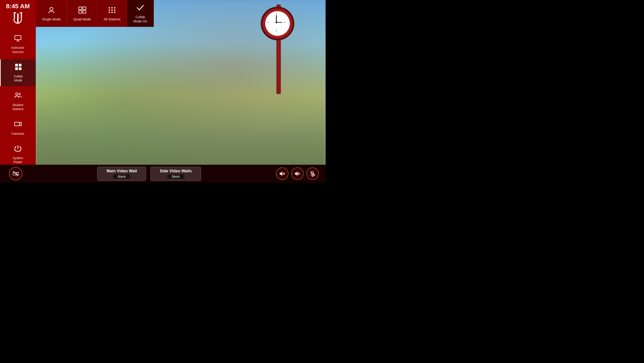 Image resolution: width=644 pixels, height=363 pixels. What do you see at coordinates (140, 19) in the screenshot?
I see `submenu-collab-on-label: CollabMode On` at bounding box center [140, 19].